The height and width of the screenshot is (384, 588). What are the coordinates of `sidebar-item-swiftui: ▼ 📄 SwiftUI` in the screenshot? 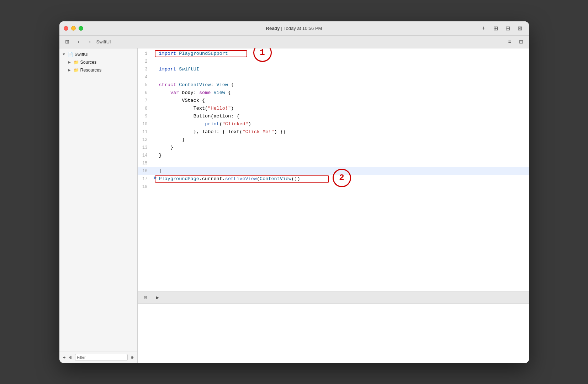 It's located at (98, 54).